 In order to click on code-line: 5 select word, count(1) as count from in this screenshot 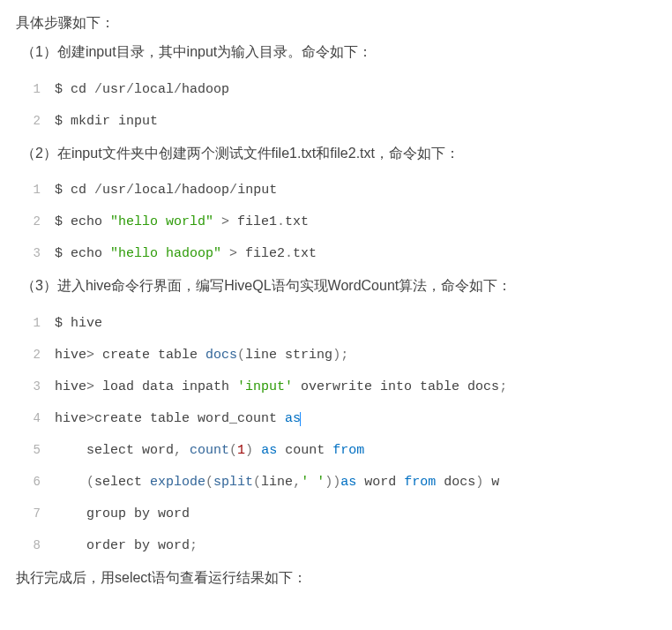, I will do `click(340, 451)`.